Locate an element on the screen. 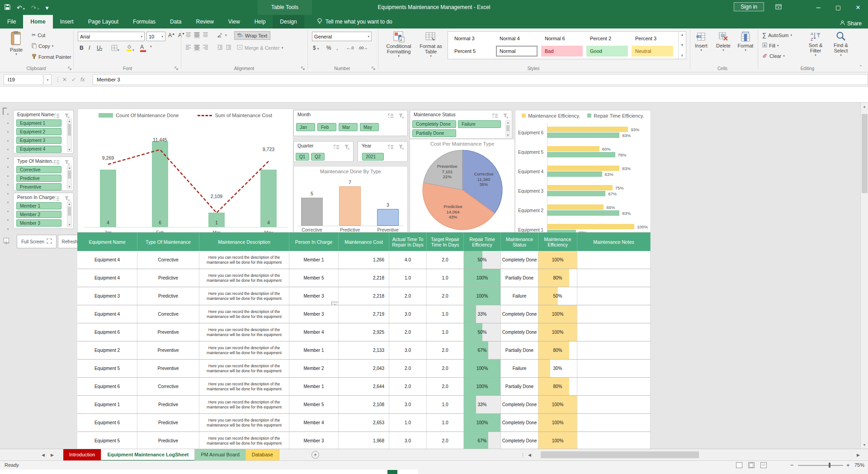  increase-font-icon: A▲ is located at coordinates (172, 35).